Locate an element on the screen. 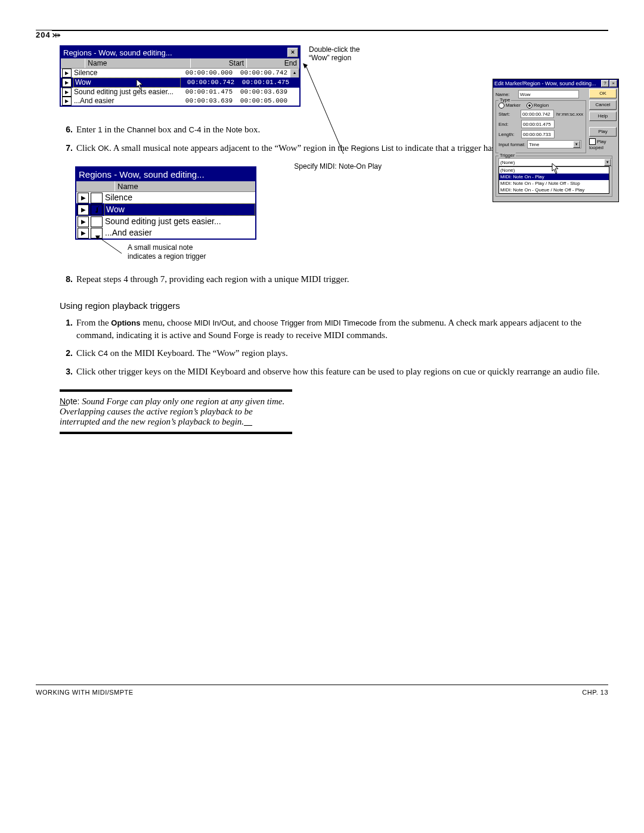  cursor-icon is located at coordinates (556, 169).